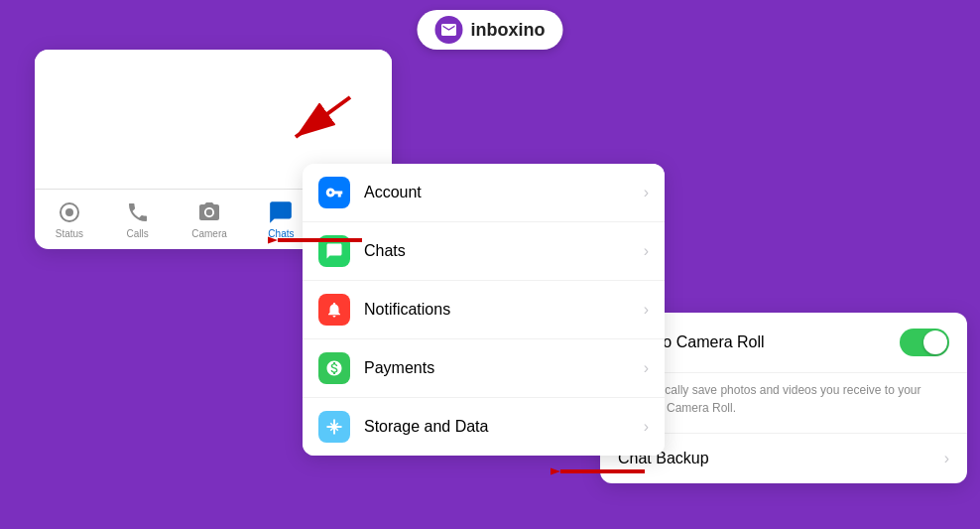 This screenshot has width=980, height=529. What do you see at coordinates (209, 219) in the screenshot?
I see `tab-item-camera: Camera` at bounding box center [209, 219].